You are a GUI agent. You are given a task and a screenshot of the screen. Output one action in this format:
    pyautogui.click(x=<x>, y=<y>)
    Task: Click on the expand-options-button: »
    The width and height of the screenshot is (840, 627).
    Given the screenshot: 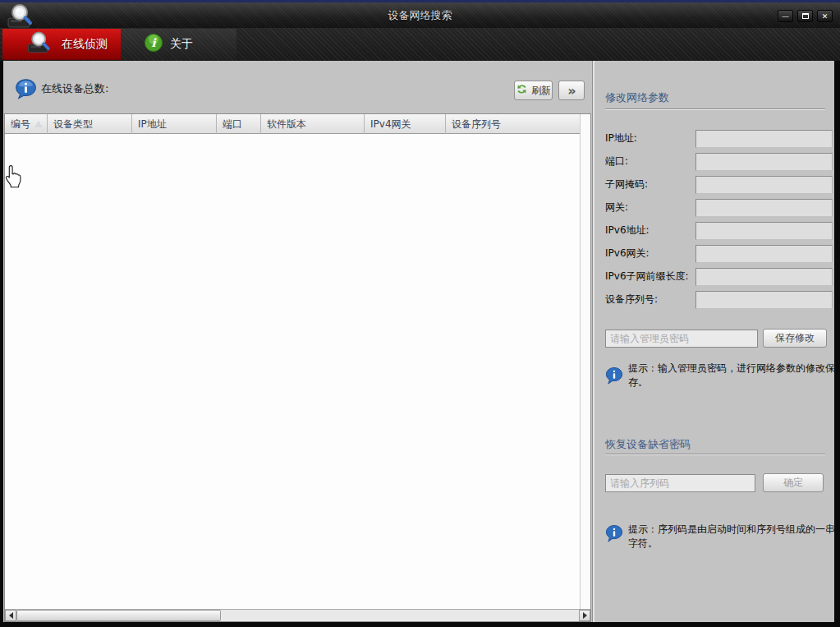 What is the action you would take?
    pyautogui.click(x=571, y=90)
    